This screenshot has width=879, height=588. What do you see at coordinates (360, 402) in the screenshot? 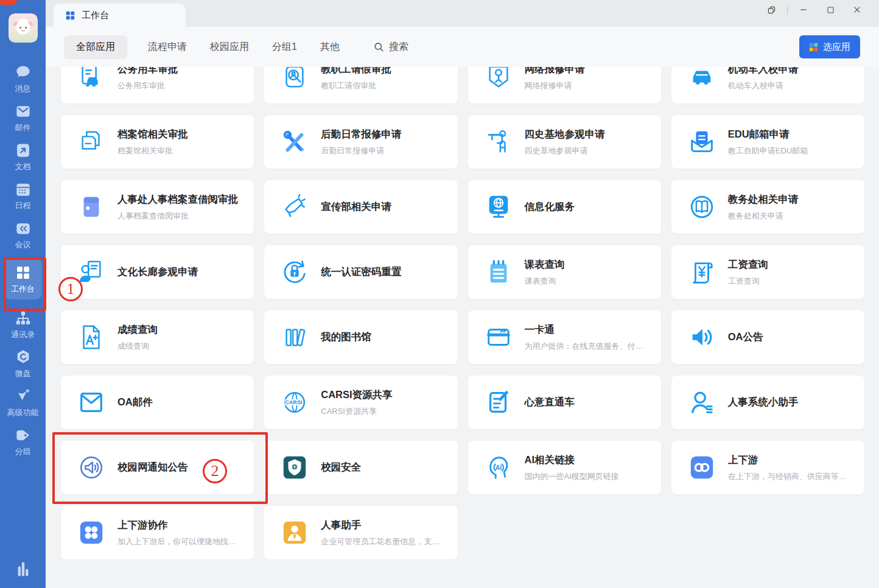
I see `app-card: CARSICARSI资源共享CARSI资源共享` at bounding box center [360, 402].